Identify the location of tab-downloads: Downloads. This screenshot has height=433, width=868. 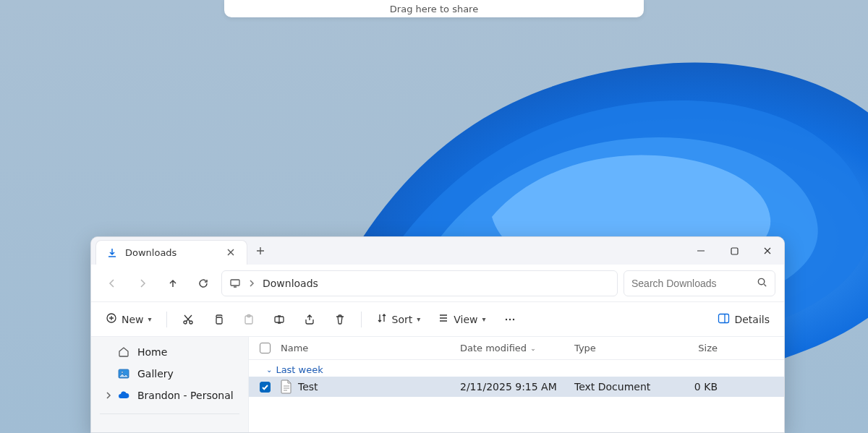
(171, 252).